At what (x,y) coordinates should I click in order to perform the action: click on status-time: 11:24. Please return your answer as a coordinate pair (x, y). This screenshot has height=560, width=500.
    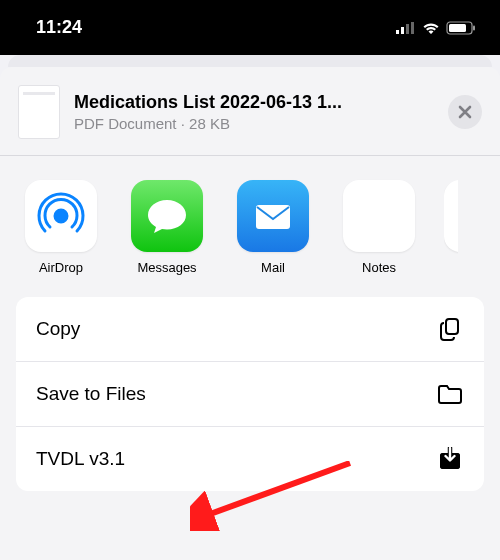
    Looking at the image, I should click on (59, 28).